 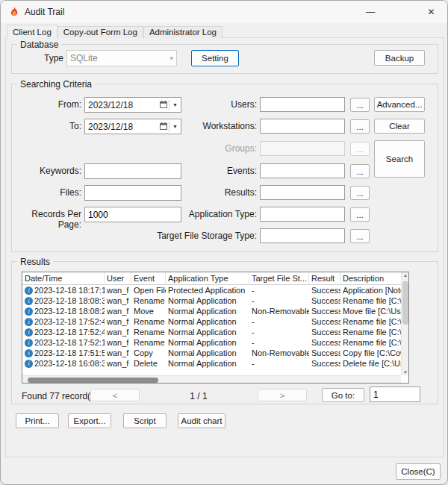 I want to click on column-header: Event, so click(x=149, y=278).